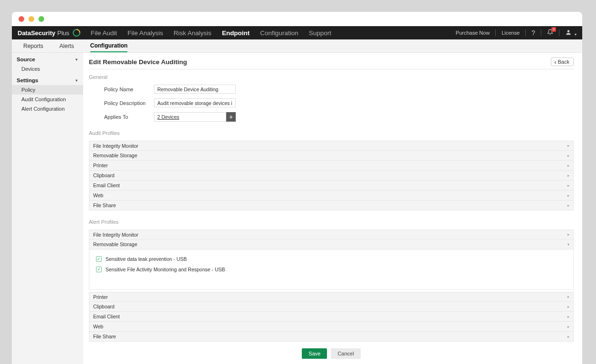  What do you see at coordinates (331, 89) in the screenshot?
I see `row-policy-name: Policy Name` at bounding box center [331, 89].